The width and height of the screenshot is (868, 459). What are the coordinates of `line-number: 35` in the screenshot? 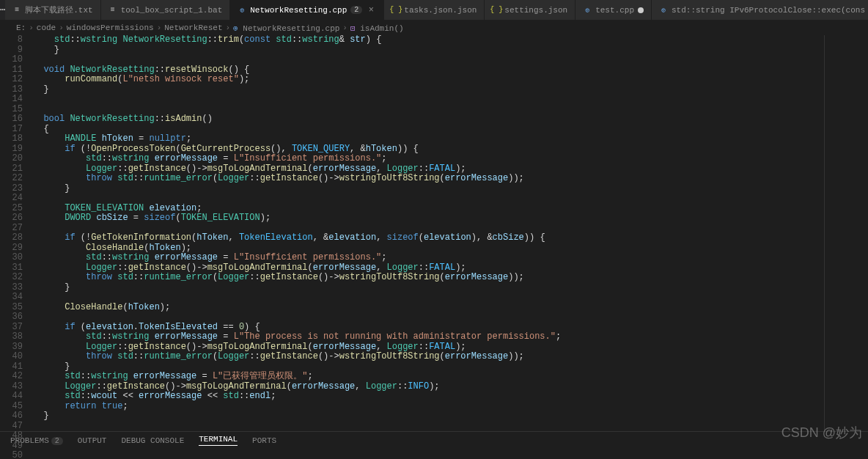 It's located at (12, 308).